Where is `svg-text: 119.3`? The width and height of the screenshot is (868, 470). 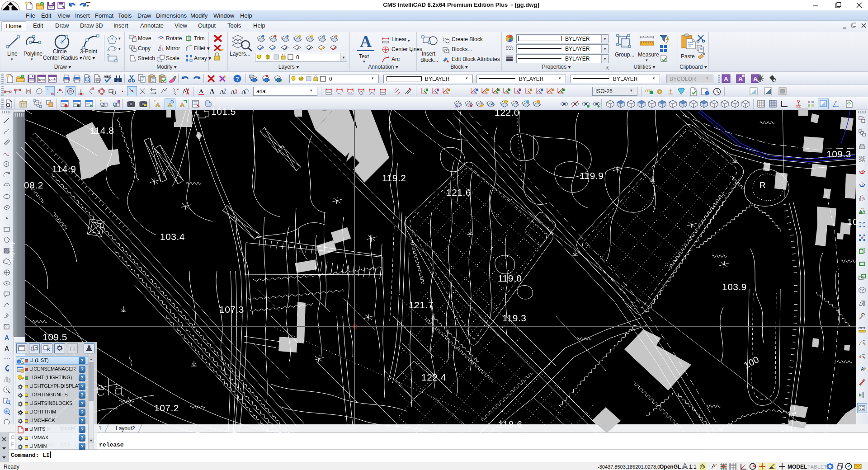 svg-text: 119.3 is located at coordinates (514, 318).